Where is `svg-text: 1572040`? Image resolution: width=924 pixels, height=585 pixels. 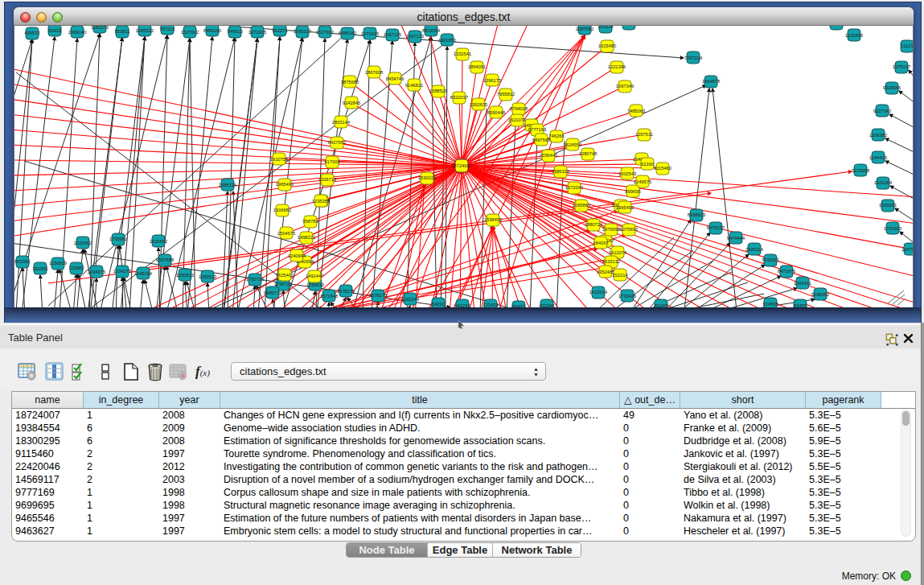 svg-text: 1572040 is located at coordinates (574, 187).